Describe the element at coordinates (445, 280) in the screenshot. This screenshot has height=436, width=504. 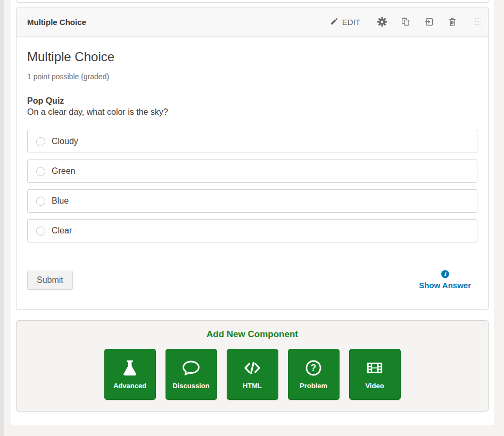
I see `show-answer-link: i Show Answer` at that location.